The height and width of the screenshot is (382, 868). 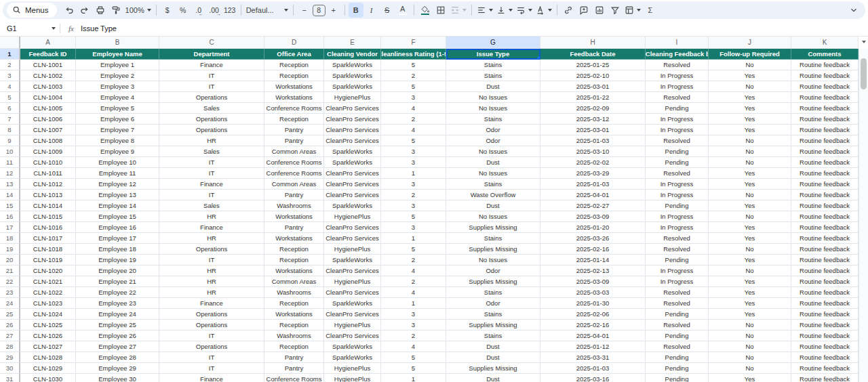 I want to click on cell-H8: 2025-03-01, so click(x=593, y=130).